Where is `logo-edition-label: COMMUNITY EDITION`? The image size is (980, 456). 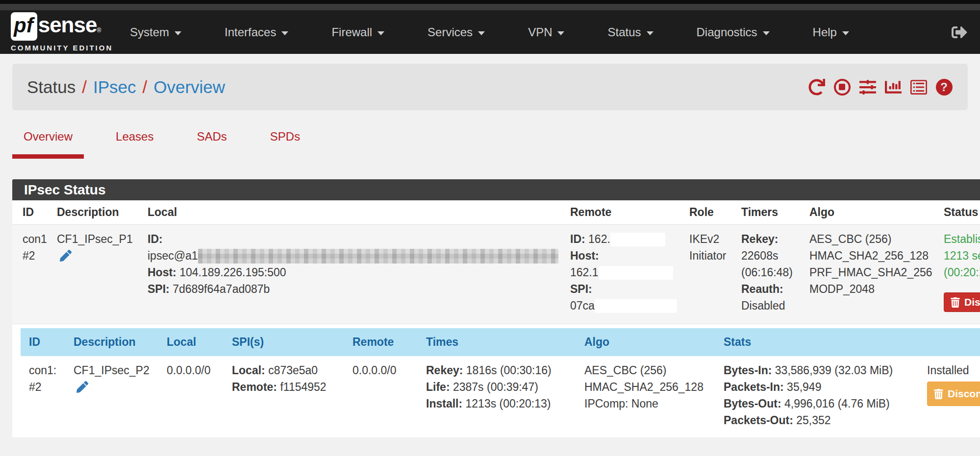
logo-edition-label: COMMUNITY EDITION is located at coordinates (56, 48).